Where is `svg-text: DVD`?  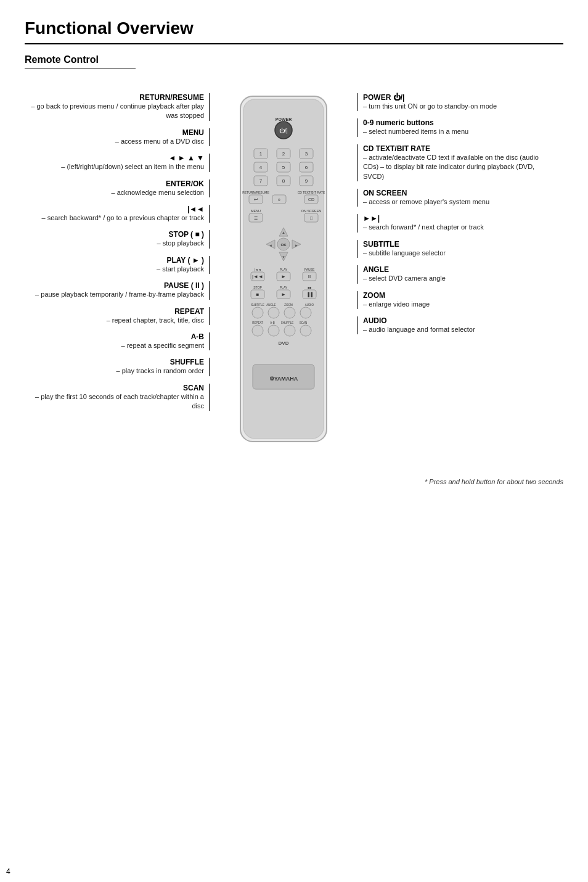
svg-text: DVD is located at coordinates (284, 343).